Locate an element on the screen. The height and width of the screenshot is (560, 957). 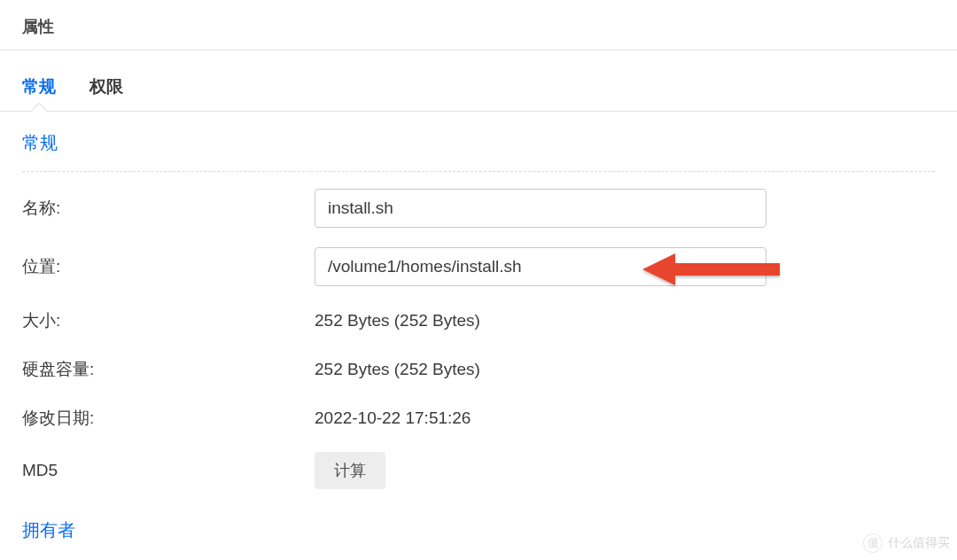
row-disk-capacity: 硬盘容量: 252 Bytes (252 Bytes) is located at coordinates (478, 369).